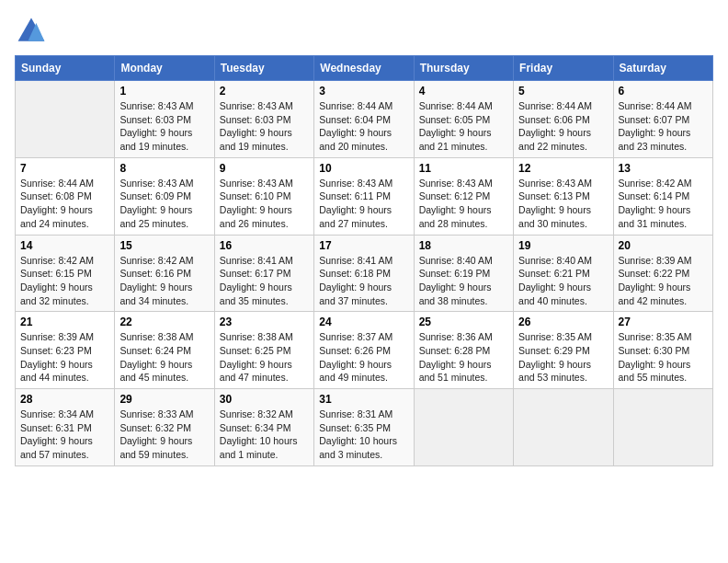 This screenshot has width=728, height=563. What do you see at coordinates (563, 350) in the screenshot?
I see `day-cell: 26Sunrise: 8:35 AM Sunset: 6:29 PM Dayli…` at bounding box center [563, 350].